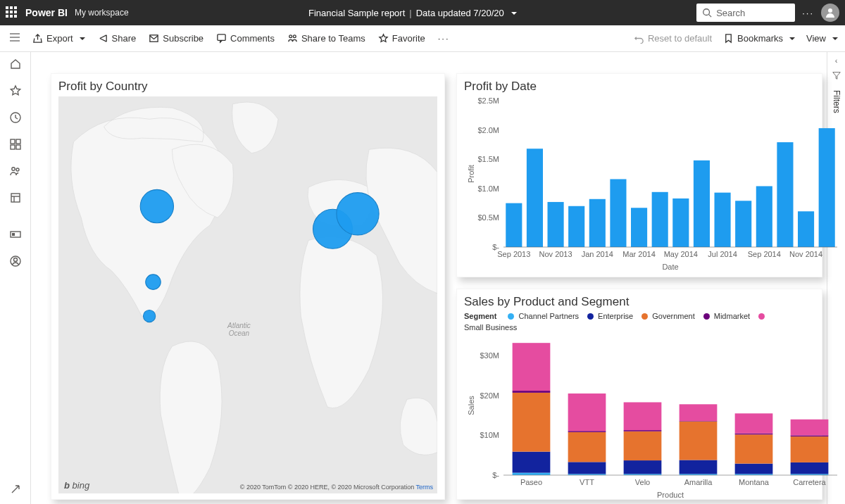 This screenshot has height=504, width=845. Describe the element at coordinates (489, 435) in the screenshot. I see `svg-text: $10M` at that location.